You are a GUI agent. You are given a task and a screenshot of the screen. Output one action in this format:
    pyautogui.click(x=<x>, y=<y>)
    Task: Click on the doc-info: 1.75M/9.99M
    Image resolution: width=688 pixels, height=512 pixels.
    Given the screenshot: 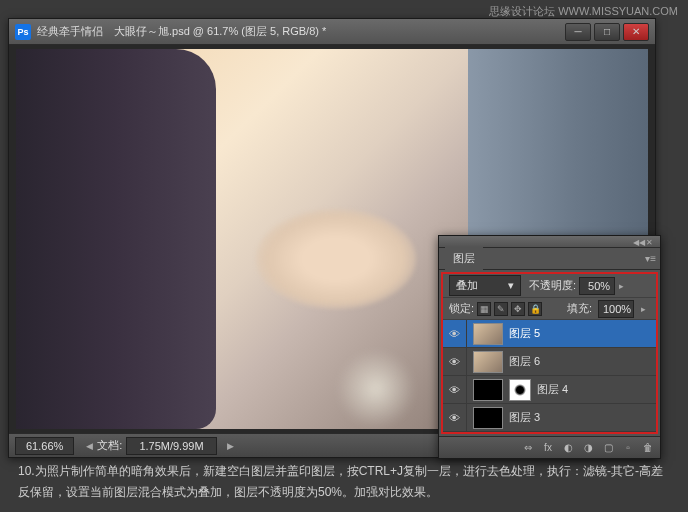 What is the action you would take?
    pyautogui.click(x=171, y=446)
    